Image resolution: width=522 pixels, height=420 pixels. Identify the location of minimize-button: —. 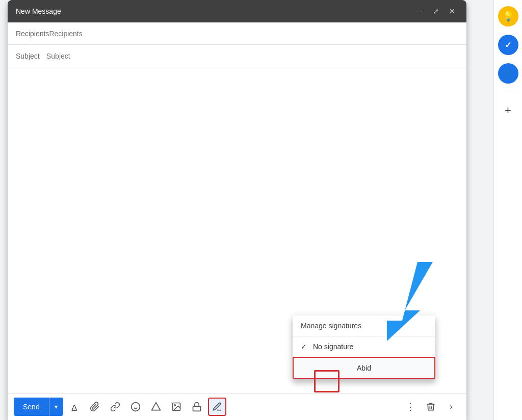
(420, 11).